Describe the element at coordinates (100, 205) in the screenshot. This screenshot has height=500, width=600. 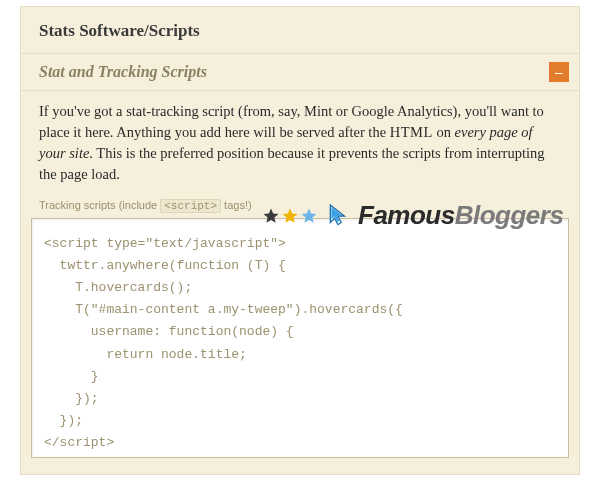
I see `label-before: Tracking scripts (include` at that location.